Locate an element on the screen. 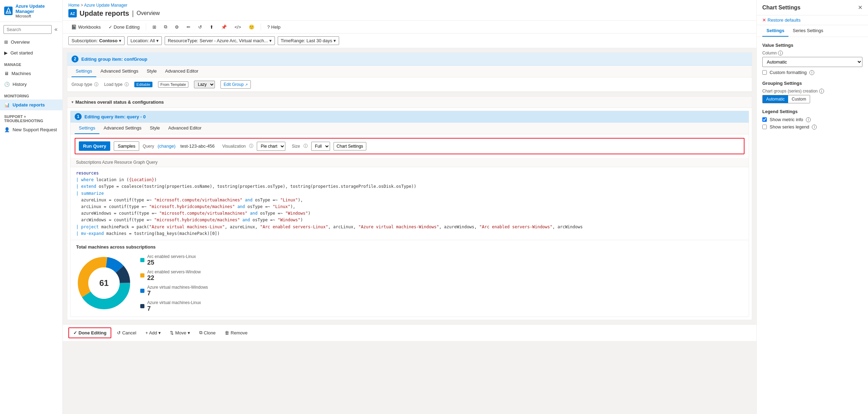 Image resolution: width=868 pixels, height=414 pixels. sidebar-item-update-reports: 📊 Update reports is located at coordinates (31, 105).